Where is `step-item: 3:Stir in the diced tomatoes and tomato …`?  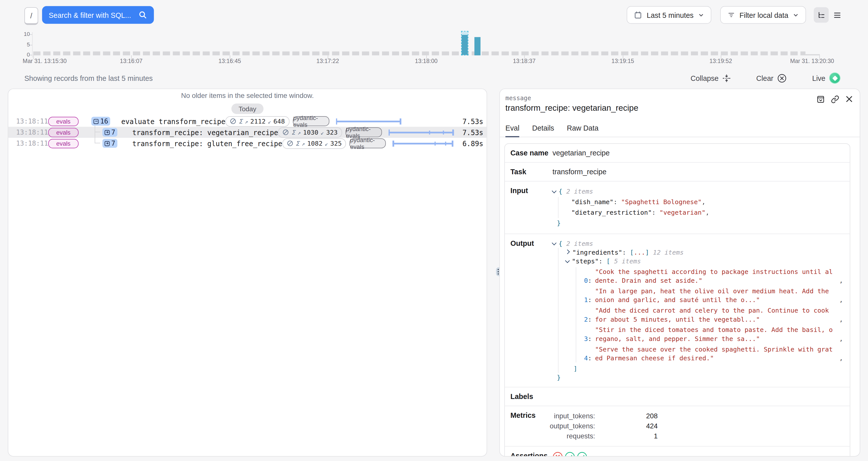 step-item: 3:Stir in the diced tomatoes and tomato … is located at coordinates (712, 334).